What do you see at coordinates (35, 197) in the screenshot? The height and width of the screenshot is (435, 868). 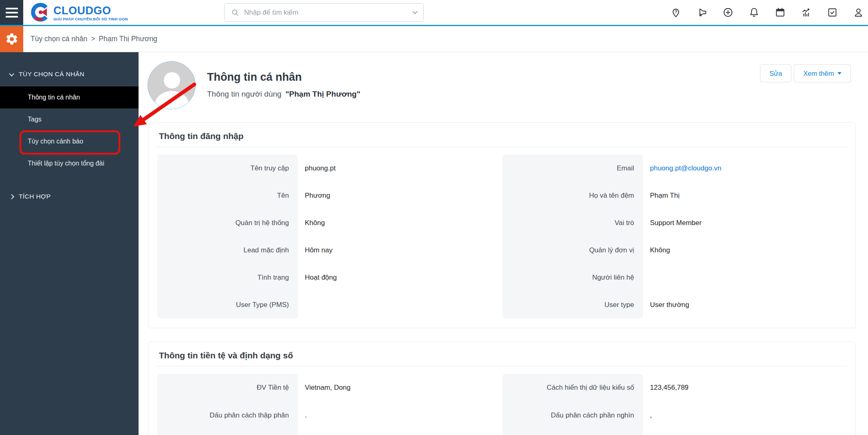 I see `sidebar-section-label: TÍCH HỢP` at bounding box center [35, 197].